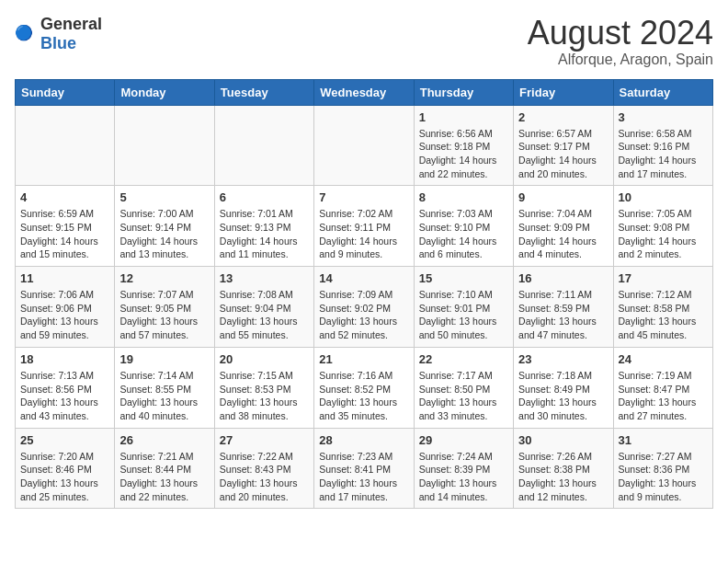 This screenshot has width=728, height=563. I want to click on calendar-cell: 29Sunrise: 7:24 AM Sunset: 8:39 PM Dayli…, so click(463, 468).